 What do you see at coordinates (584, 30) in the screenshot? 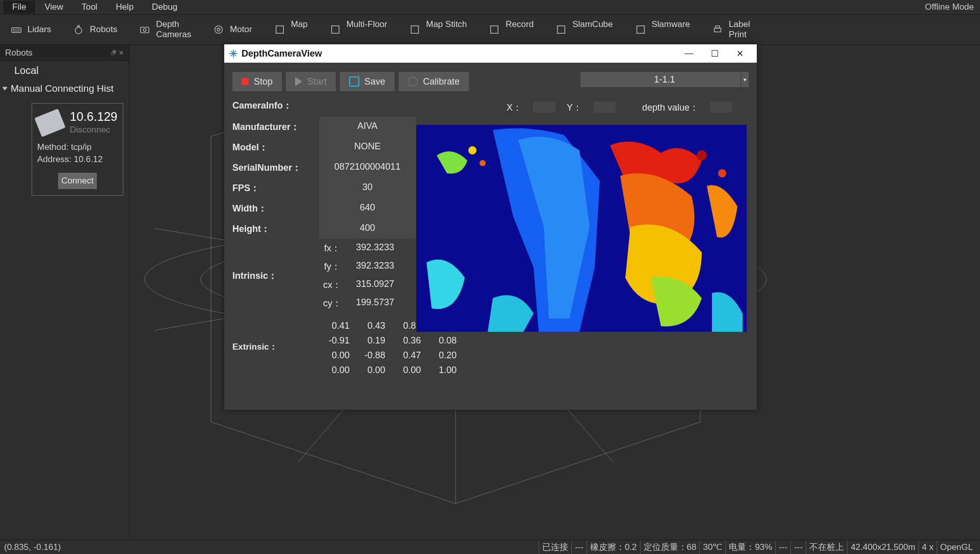
I see `tb-slamcube: SlamCube.` at bounding box center [584, 30].